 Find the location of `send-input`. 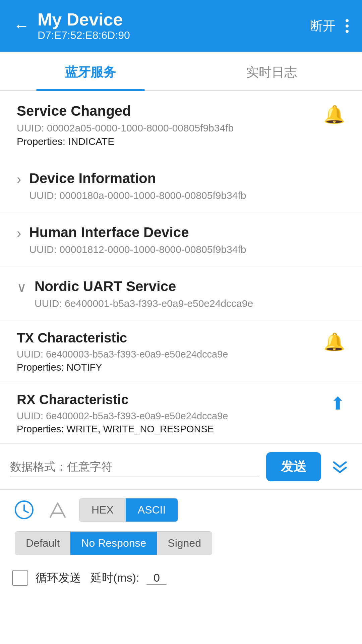

send-input is located at coordinates (135, 467).